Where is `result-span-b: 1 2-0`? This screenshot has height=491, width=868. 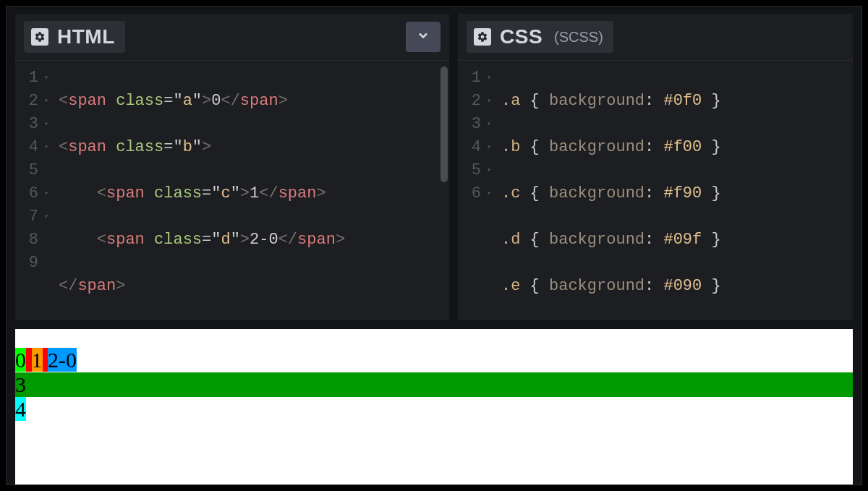
result-span-b: 1 2-0 is located at coordinates (51, 360).